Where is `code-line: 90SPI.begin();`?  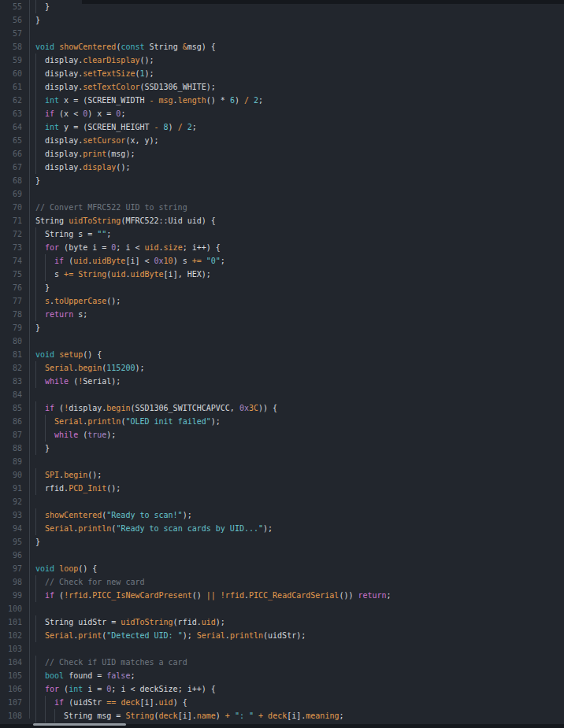 code-line: 90SPI.begin(); is located at coordinates (282, 475).